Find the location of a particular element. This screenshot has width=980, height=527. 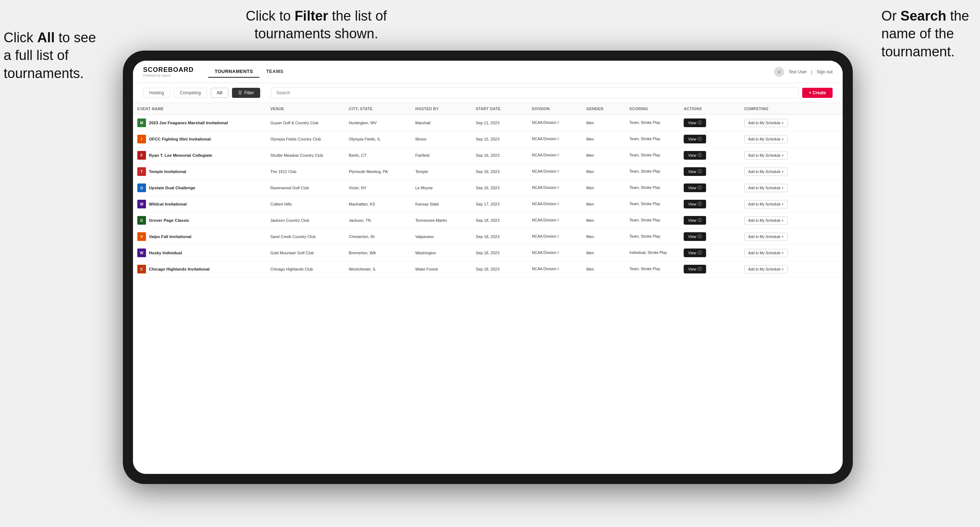

table-row: U Upstate Dual Challenge Ravenwood Golf … is located at coordinates (488, 188).